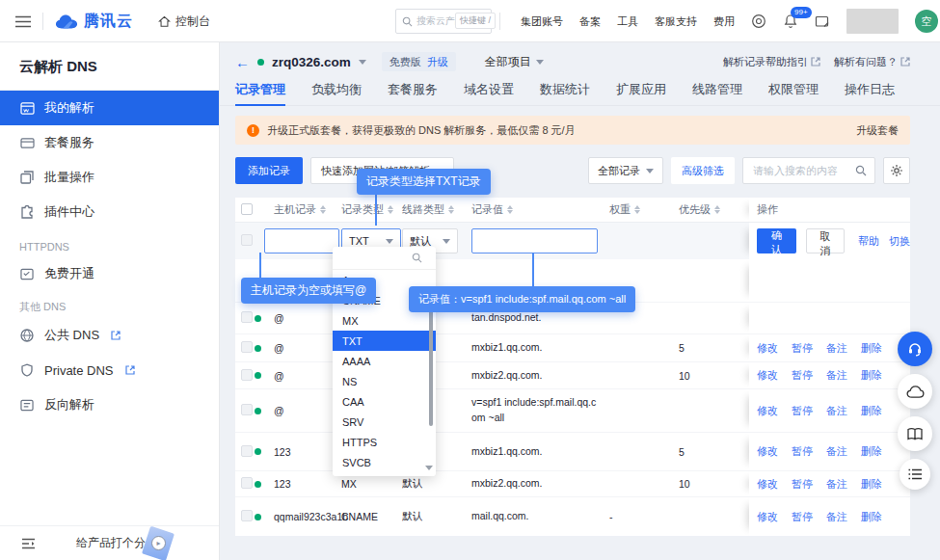  I want to click on col-type: 记录类型, so click(372, 210).